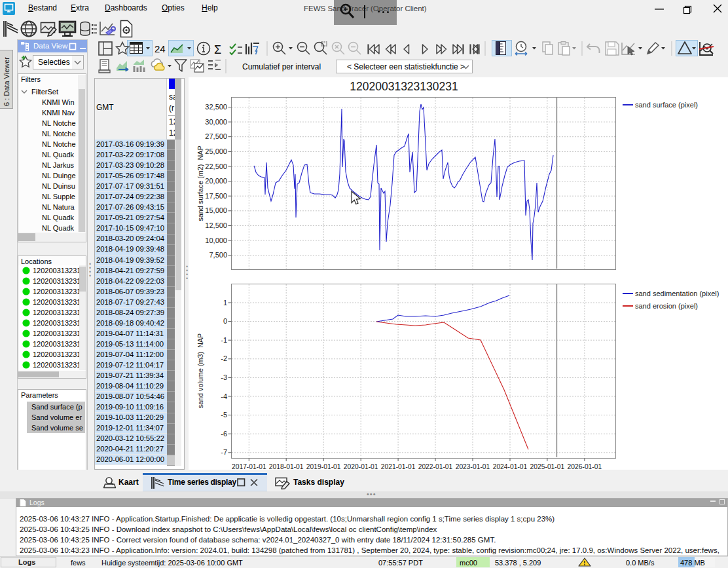  I want to click on svg-text: -7, so click(224, 452).